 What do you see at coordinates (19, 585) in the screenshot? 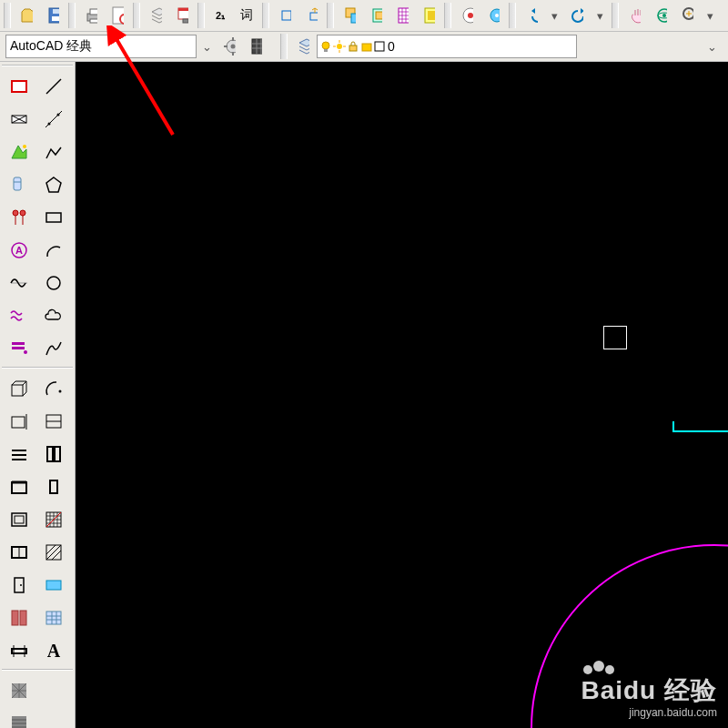
I see `door-icon` at bounding box center [19, 585].